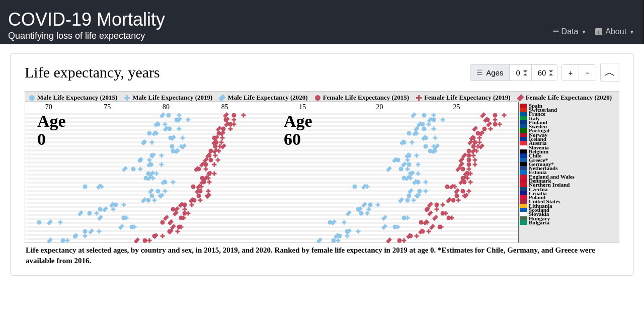  I want to click on legend-item: Male Life Expectancy (2020), so click(264, 98).